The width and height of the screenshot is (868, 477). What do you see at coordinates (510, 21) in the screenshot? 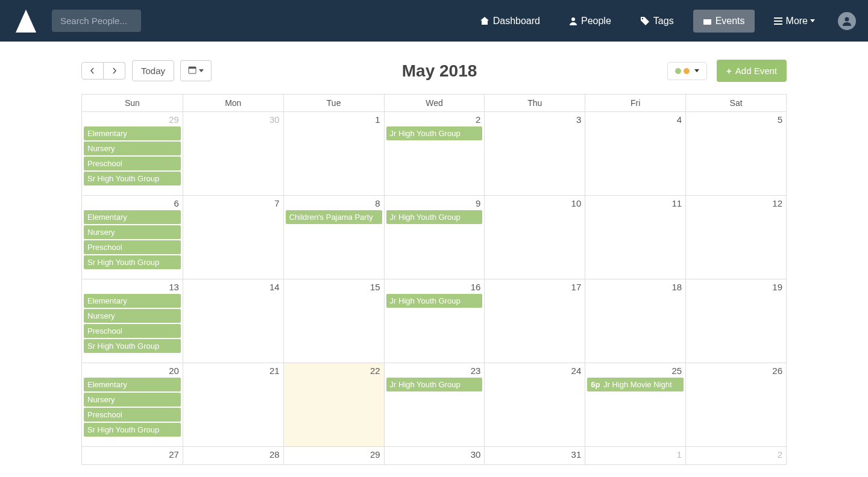
I see `nav-dashboard: Dashboard` at bounding box center [510, 21].